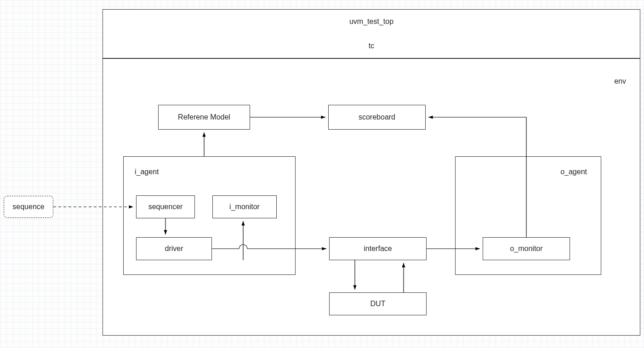 The image size is (644, 348). Describe the element at coordinates (378, 249) in the screenshot. I see `interface-box: interface` at that location.